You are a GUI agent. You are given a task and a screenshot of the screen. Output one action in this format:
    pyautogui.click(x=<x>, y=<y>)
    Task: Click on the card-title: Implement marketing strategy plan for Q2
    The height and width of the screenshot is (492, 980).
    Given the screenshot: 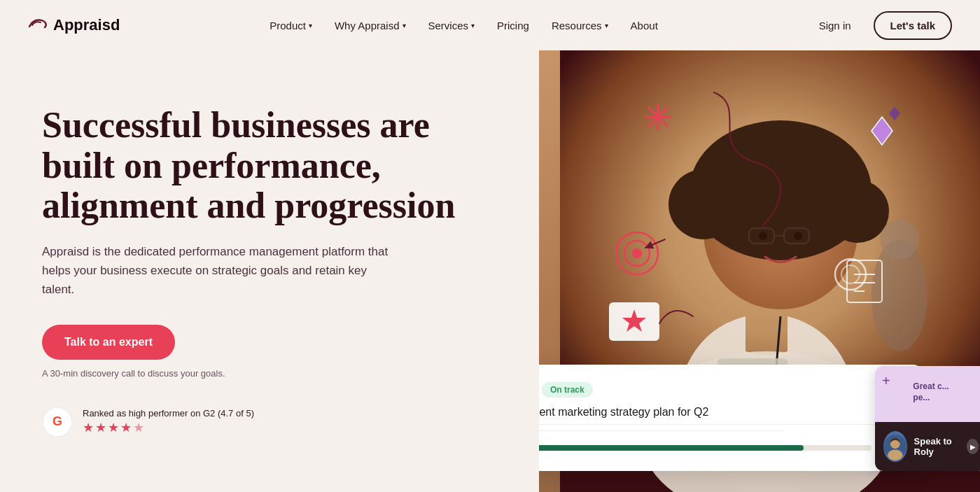 What is the action you would take?
    pyautogui.click(x=722, y=412)
    